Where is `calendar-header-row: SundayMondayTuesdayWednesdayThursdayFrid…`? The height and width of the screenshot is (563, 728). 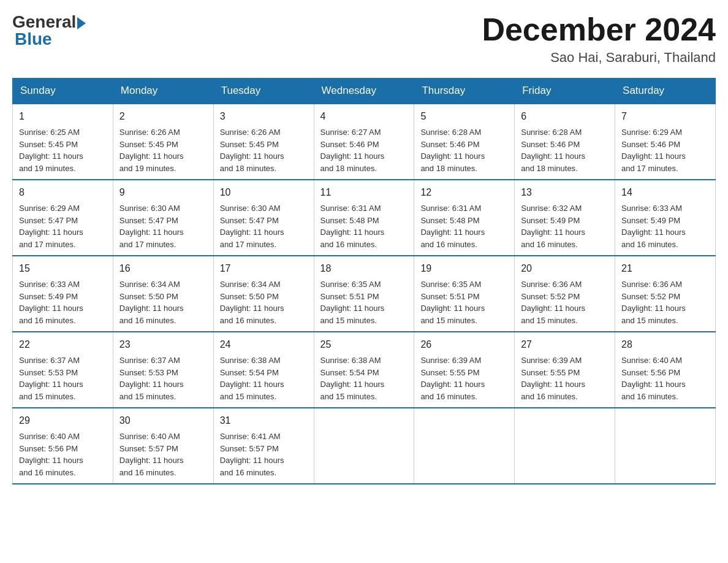
calendar-header-row: SundayMondayTuesdayWednesdayThursdayFrid… is located at coordinates (364, 91).